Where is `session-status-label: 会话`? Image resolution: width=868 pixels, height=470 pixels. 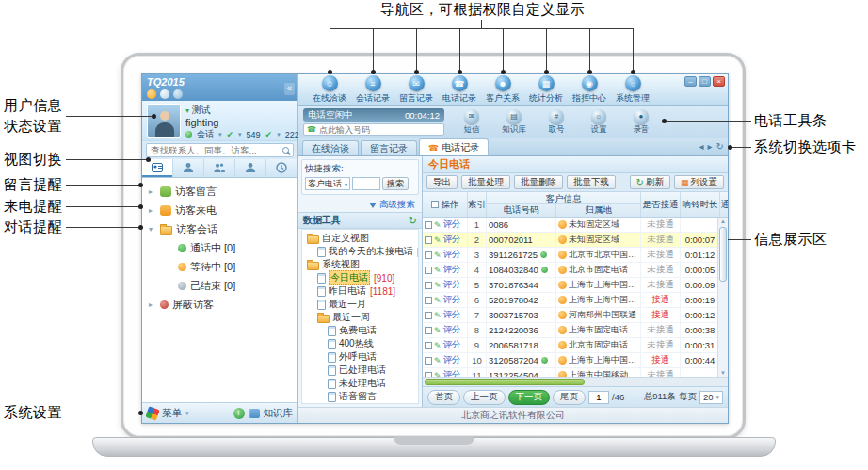 session-status-label: 会话 is located at coordinates (205, 134).